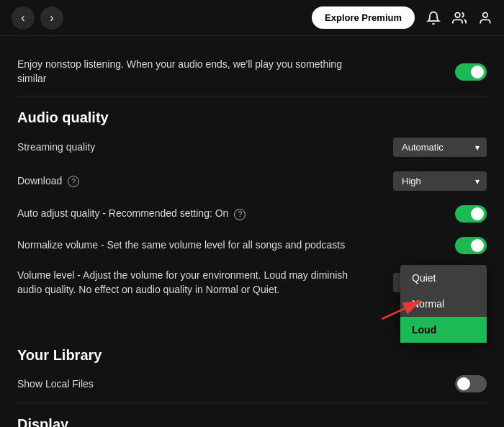  I want to click on normalize-toggle-slider, so click(471, 246).